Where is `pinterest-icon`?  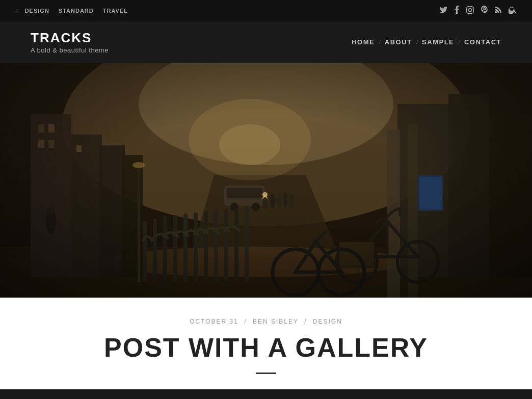
pinterest-icon is located at coordinates (484, 11).